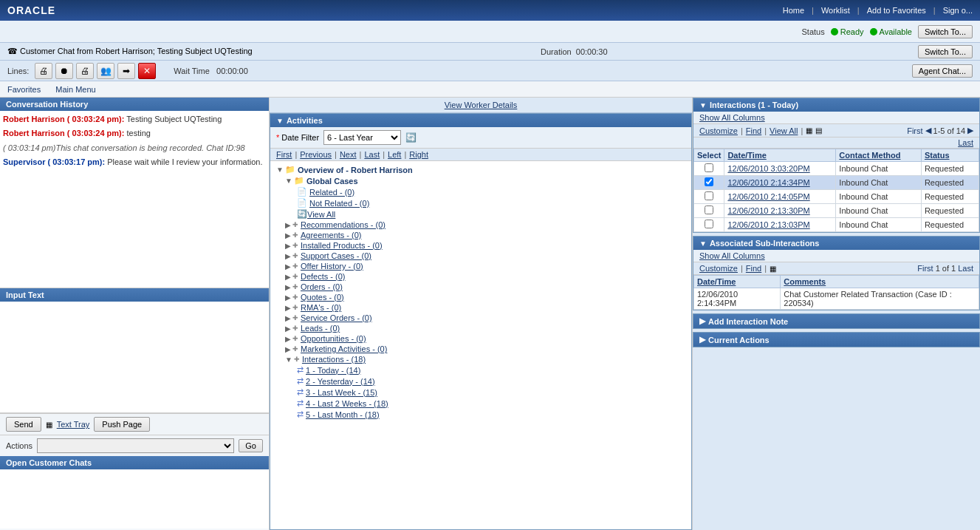 This screenshot has width=980, height=530. Describe the element at coordinates (481, 192) in the screenshot. I see `tree-item-related: 📄 Related - (0)` at that location.